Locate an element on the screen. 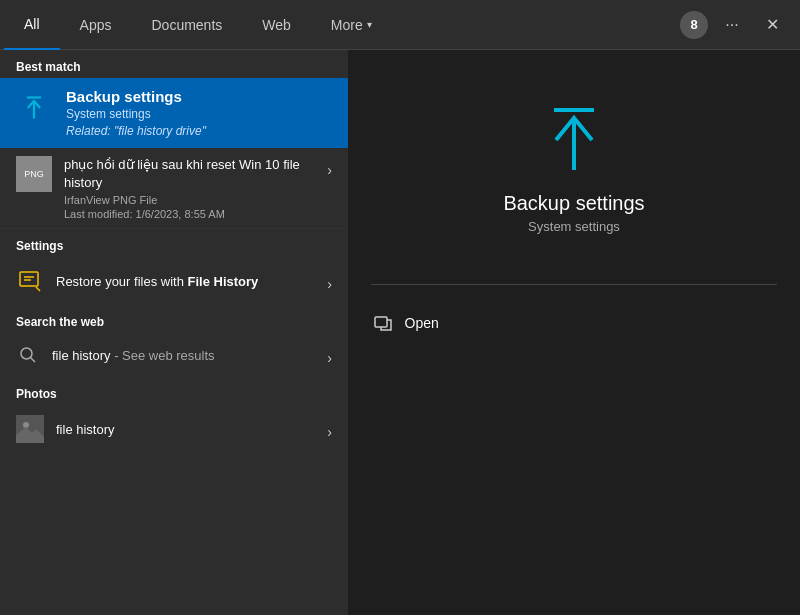  file-item: PNG phục hồi dữ liệu sau khi reset Win 1… is located at coordinates (174, 188).